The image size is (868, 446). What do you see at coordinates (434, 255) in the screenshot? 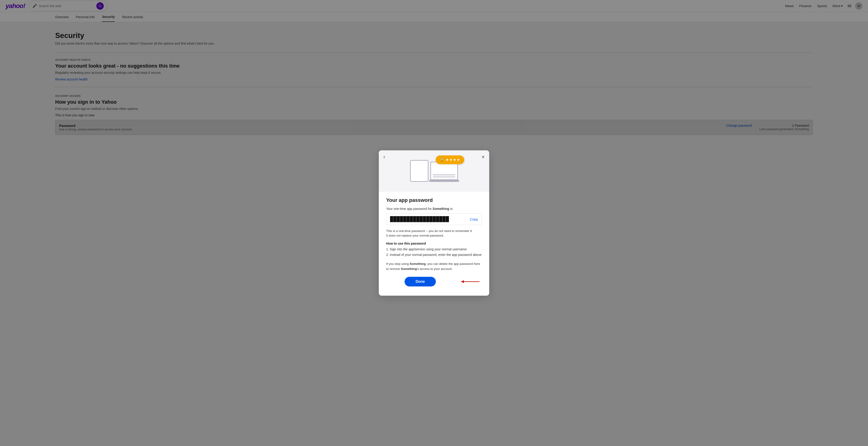
I see `how-to-step-2: 2. Instead of your normal password, ente…` at bounding box center [434, 255].